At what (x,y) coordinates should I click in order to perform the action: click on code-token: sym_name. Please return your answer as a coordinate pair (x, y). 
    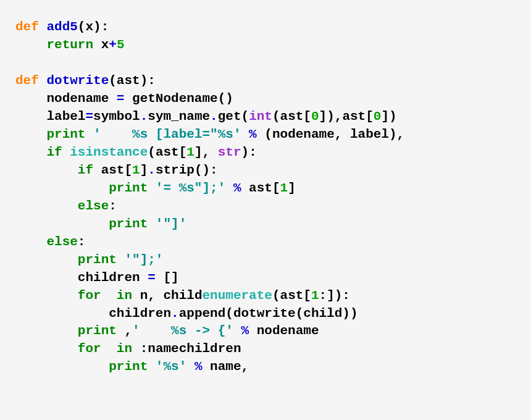
    Looking at the image, I should click on (179, 116).